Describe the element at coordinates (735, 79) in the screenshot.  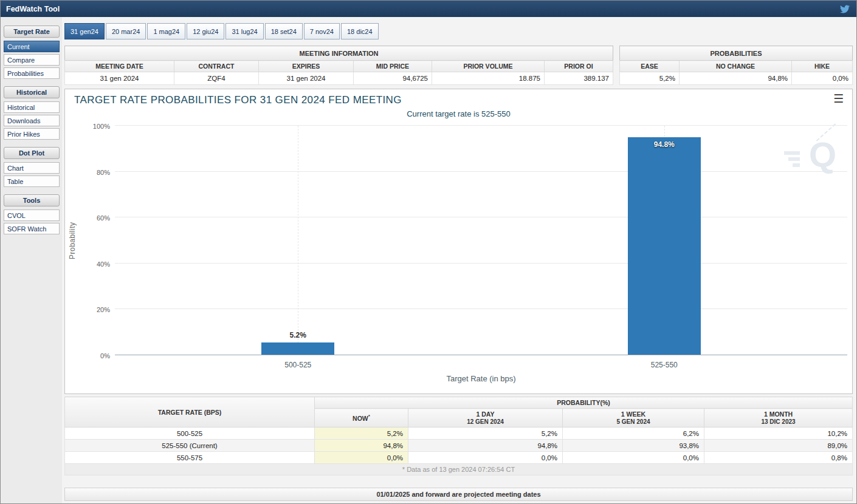
I see `no-change-value: 94,8%` at that location.